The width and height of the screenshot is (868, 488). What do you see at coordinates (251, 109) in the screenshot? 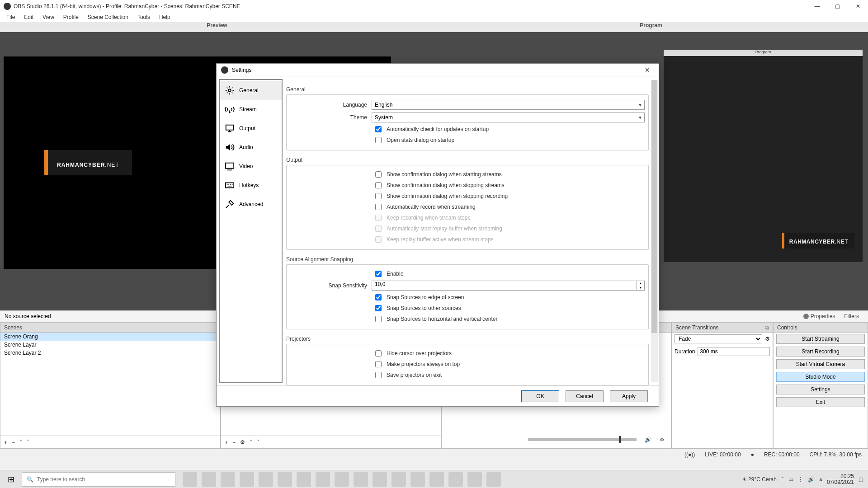
I see `nav-stream: Stream` at bounding box center [251, 109].